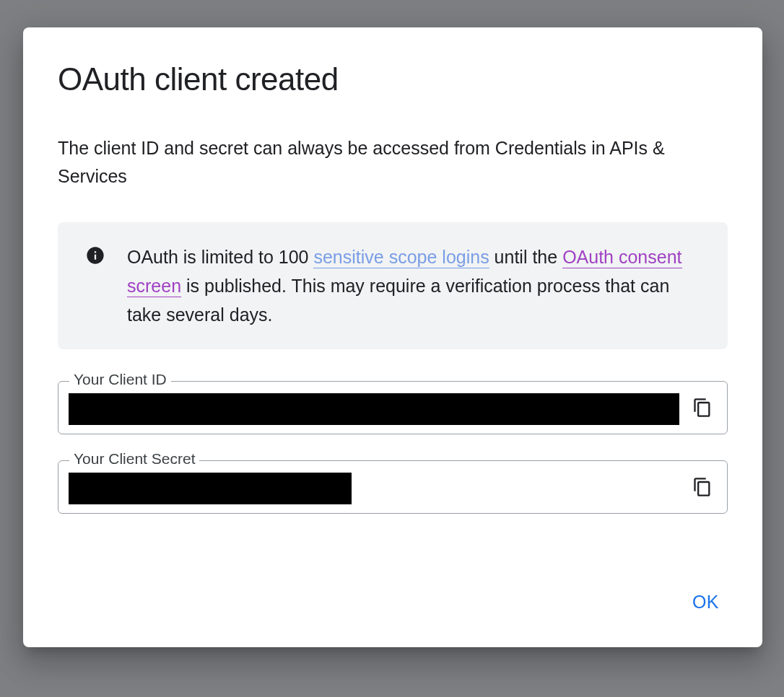 The height and width of the screenshot is (697, 784). What do you see at coordinates (702, 409) in the screenshot?
I see `copy-client-id-button` at bounding box center [702, 409].